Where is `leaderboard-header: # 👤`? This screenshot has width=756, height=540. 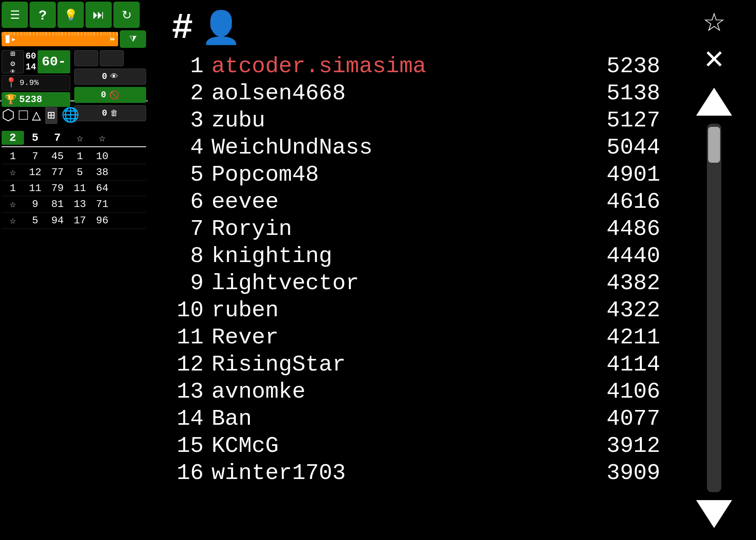
leaderboard-header: # 👤 is located at coordinates (410, 28).